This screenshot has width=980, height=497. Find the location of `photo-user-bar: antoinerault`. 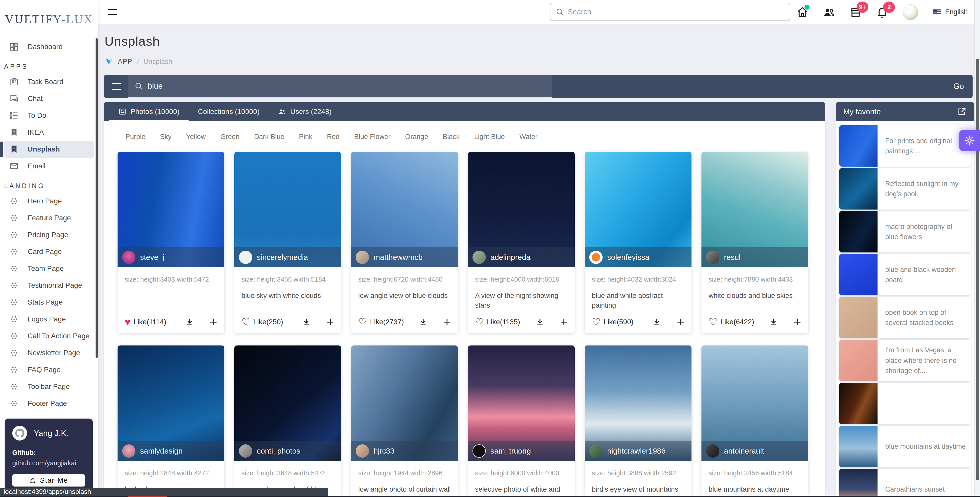

photo-user-bar: antoinerault is located at coordinates (755, 451).